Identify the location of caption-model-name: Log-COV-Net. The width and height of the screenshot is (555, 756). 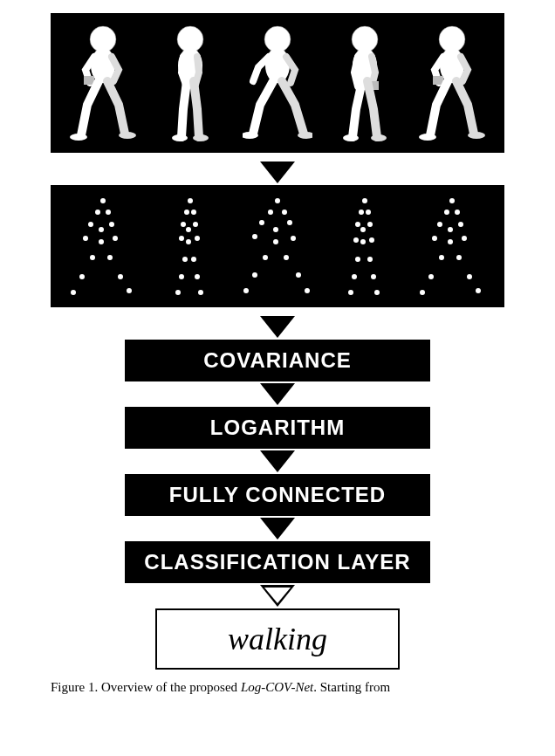
(278, 687).